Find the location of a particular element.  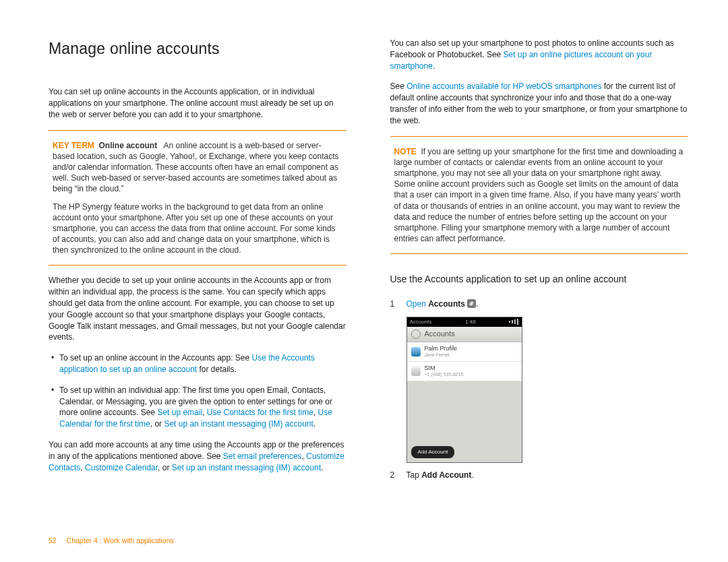

link-set-up-im: Set up an instant messaging (IM) account is located at coordinates (239, 424).